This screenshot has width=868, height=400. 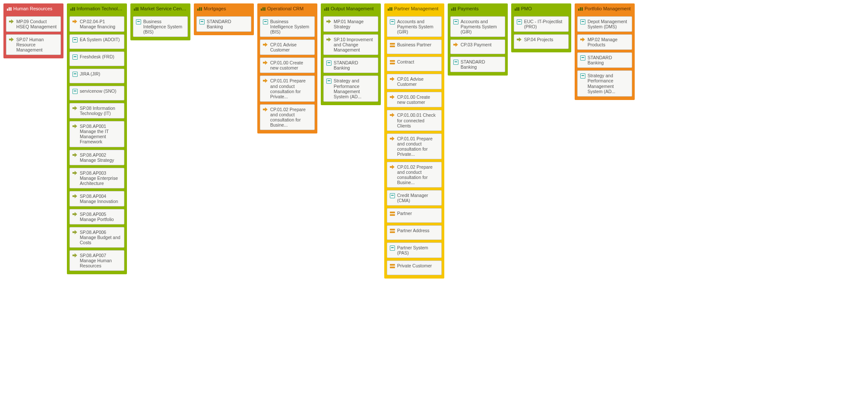 I want to click on card-label: SP.08.AP007 Manage Human Resources, so click(x=100, y=261).